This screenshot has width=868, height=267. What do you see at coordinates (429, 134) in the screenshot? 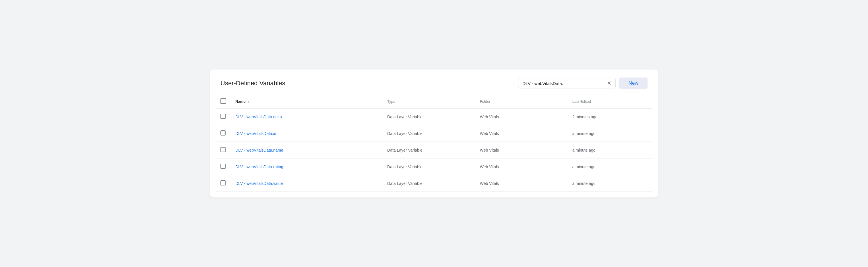
I see `cell-type-1: Data Layer Variable` at bounding box center [429, 134].